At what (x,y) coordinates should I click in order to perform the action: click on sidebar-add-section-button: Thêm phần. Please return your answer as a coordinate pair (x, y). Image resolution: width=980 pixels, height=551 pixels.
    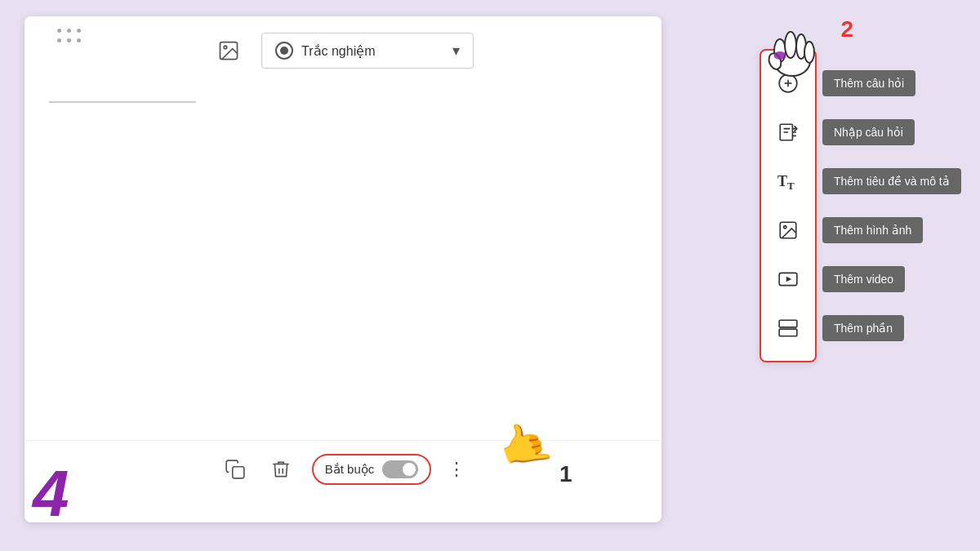
    Looking at the image, I should click on (788, 328).